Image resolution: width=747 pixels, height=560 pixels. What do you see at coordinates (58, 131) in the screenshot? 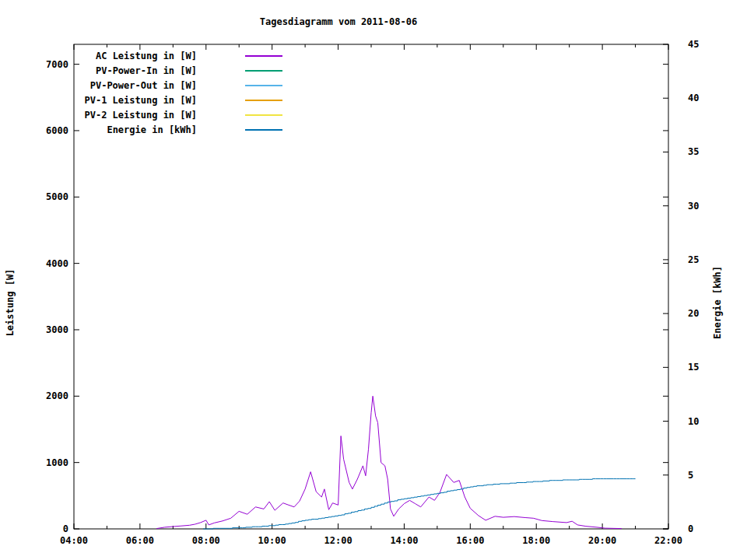
I see `y-tick-label: 6000` at bounding box center [58, 131].